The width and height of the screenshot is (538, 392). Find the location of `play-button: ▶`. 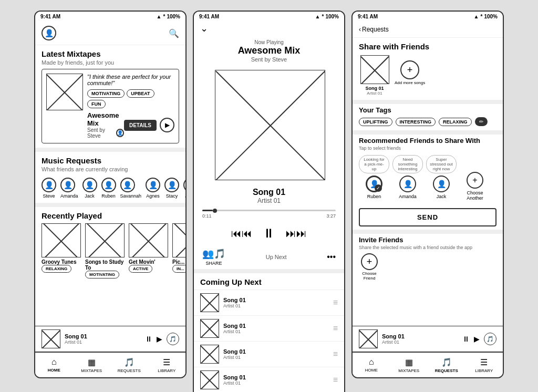

play-button: ▶ is located at coordinates (167, 125).